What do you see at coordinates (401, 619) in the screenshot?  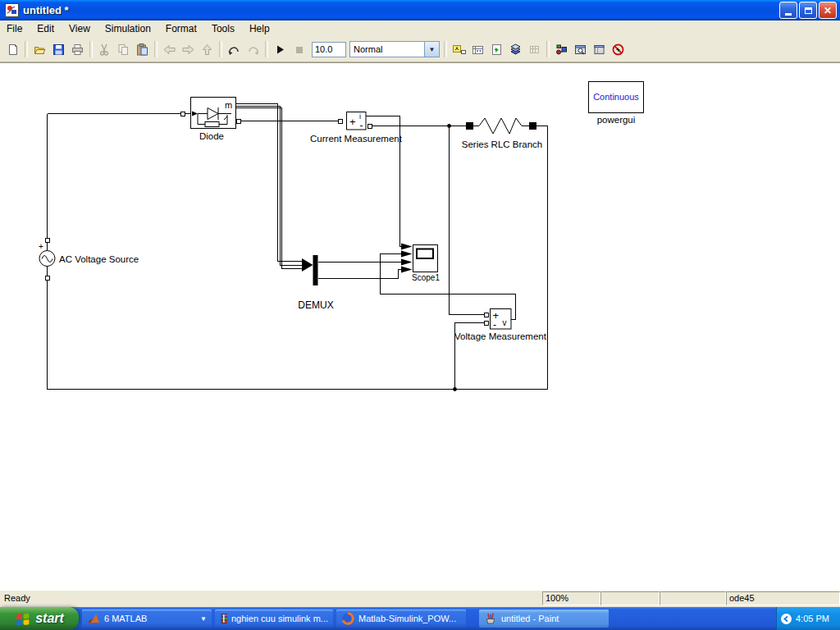 I see `taskbar-button-firefox: Matlab-Simulink_POW...` at bounding box center [401, 619].